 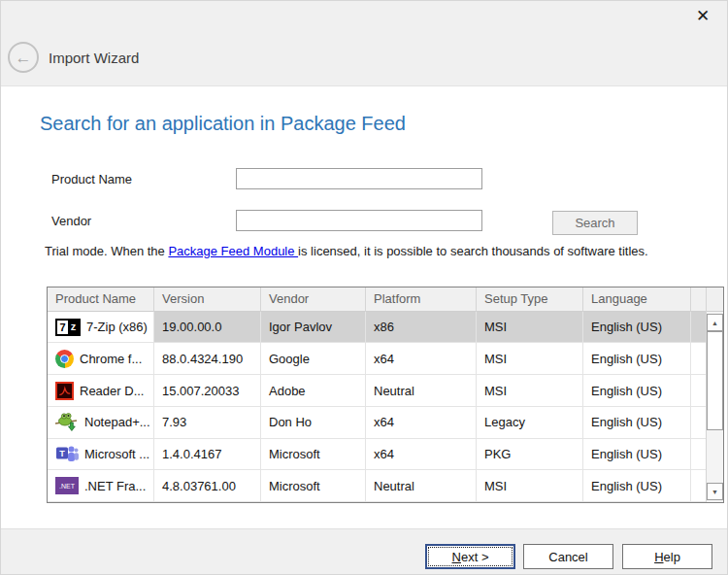 What do you see at coordinates (714, 457) in the screenshot?
I see `scrollbar-track` at bounding box center [714, 457].